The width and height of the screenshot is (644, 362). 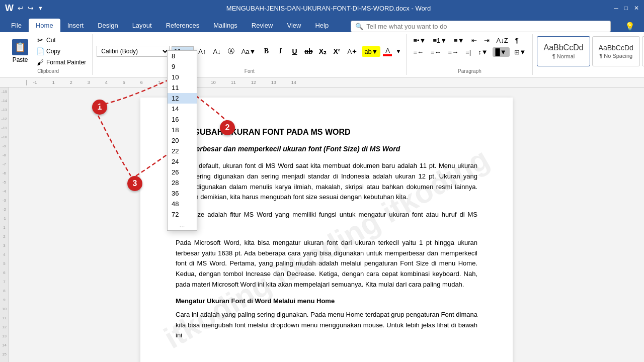 What do you see at coordinates (419, 52) in the screenshot?
I see `align-left-btn: ≡←` at bounding box center [419, 52].